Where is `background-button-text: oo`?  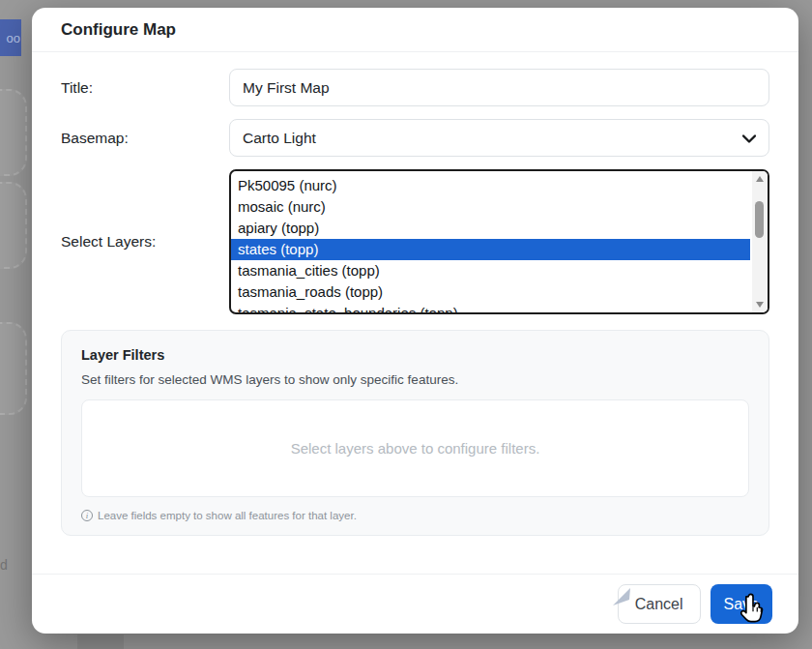
background-button-text: oo is located at coordinates (14, 39).